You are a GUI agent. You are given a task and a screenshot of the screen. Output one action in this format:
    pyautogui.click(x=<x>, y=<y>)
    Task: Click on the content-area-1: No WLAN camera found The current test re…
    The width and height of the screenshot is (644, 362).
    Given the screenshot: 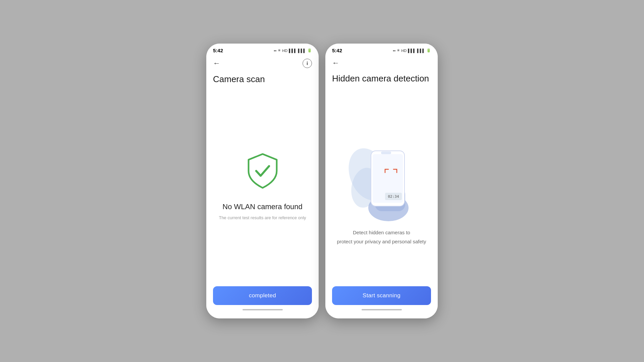 What is the action you would take?
    pyautogui.click(x=262, y=185)
    